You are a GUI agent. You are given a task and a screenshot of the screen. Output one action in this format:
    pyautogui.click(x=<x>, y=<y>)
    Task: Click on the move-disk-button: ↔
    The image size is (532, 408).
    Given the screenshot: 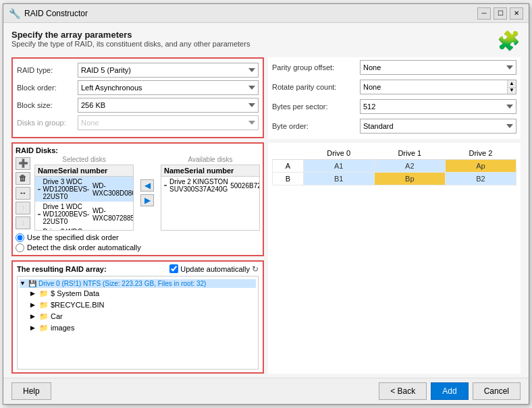 What is the action you would take?
    pyautogui.click(x=23, y=193)
    